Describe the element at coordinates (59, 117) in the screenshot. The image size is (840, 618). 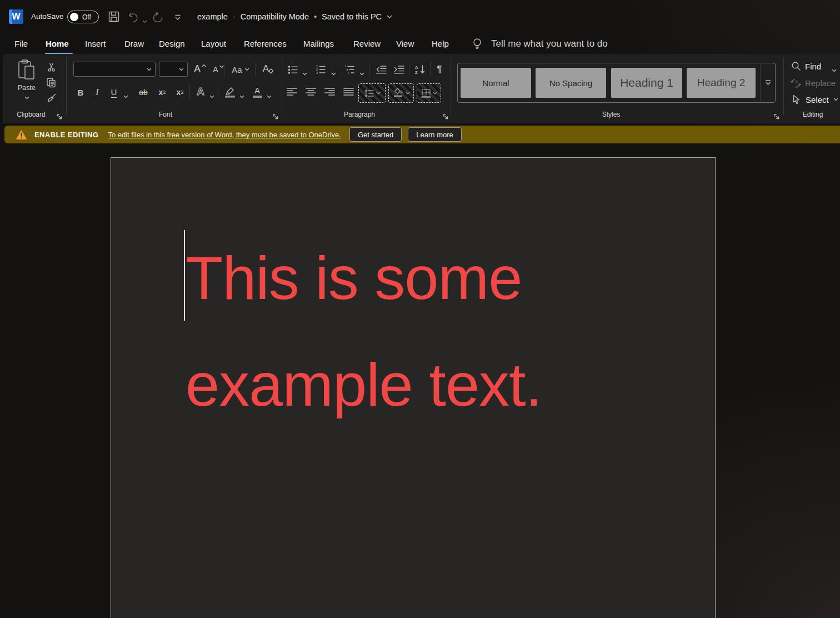
I see `clipboard-dialog-launcher` at that location.